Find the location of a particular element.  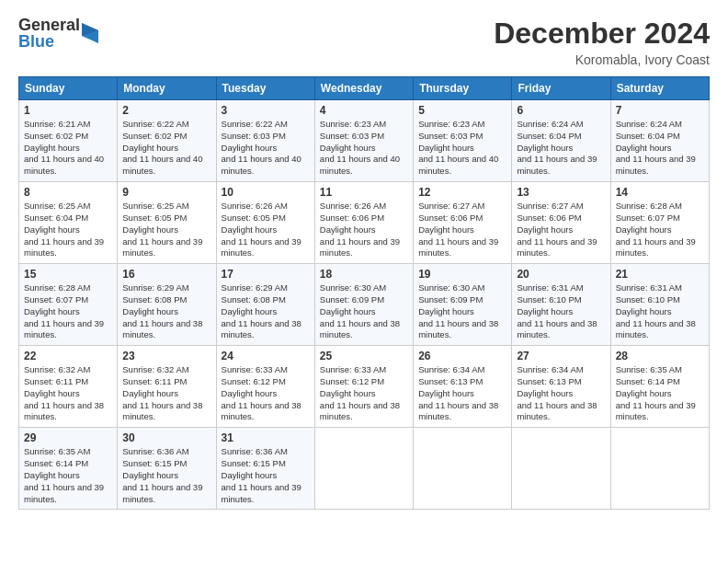

calendar-cell: 31 Sunrise: 6:36 AMSunset: 6:15 PMDaylig… is located at coordinates (265, 469).